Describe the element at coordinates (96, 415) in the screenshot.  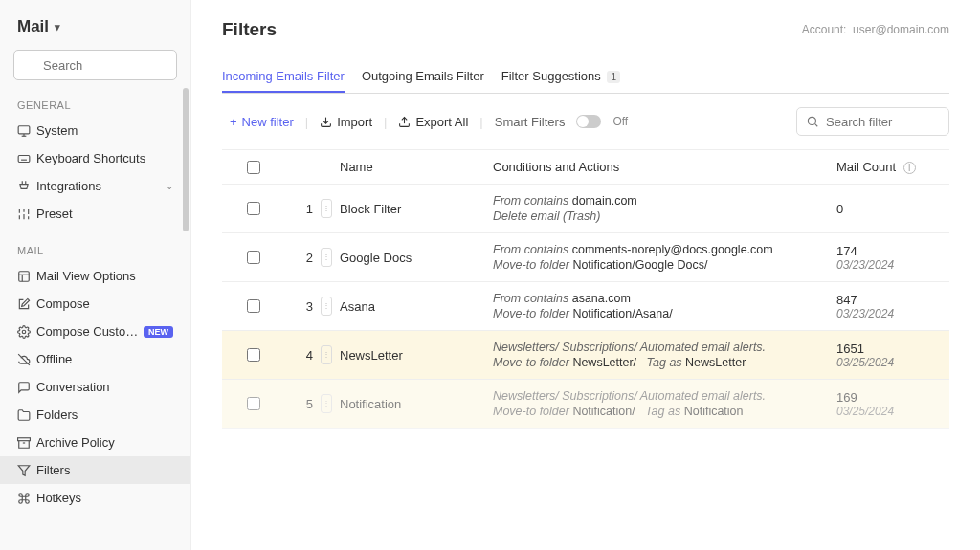
I see `sidebar-item-folders: Folders` at that location.